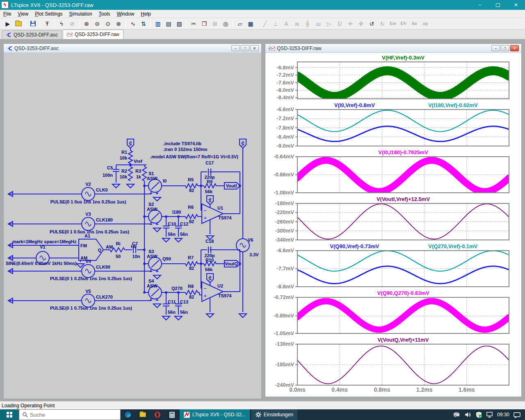  I want to click on plot-settings-icon: ∿, so click(133, 24).